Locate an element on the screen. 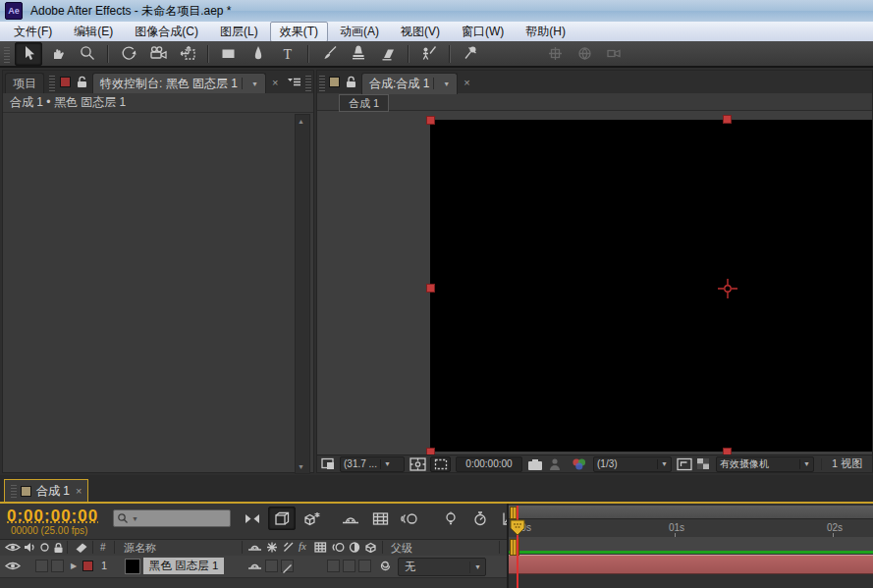 The image size is (873, 588). auto-keyframe-button is located at coordinates (480, 518).